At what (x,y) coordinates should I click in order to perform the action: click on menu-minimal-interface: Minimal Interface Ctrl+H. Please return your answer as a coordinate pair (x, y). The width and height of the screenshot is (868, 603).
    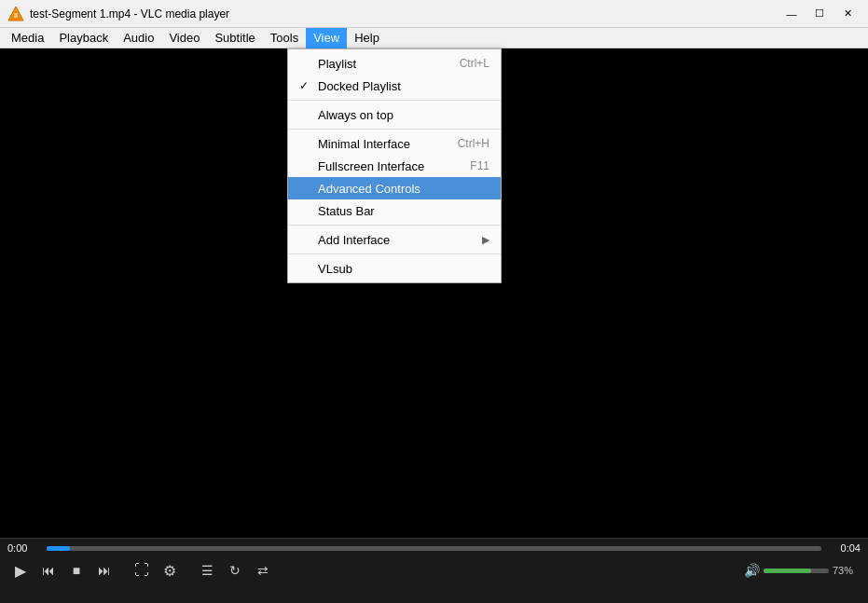
    Looking at the image, I should click on (394, 144).